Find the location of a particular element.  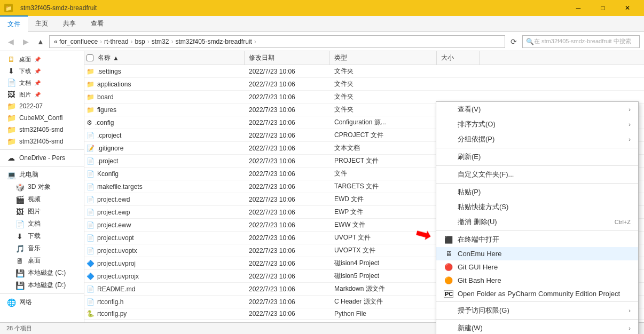

folder-icon: 📁 is located at coordinates (11, 141).